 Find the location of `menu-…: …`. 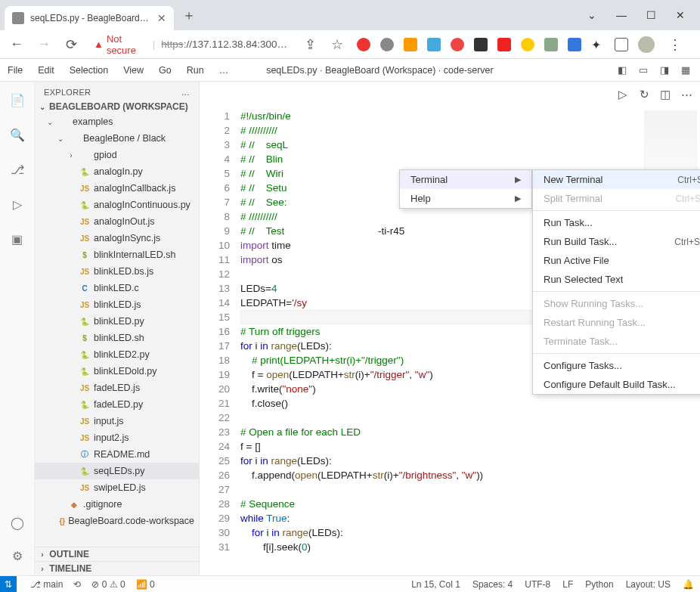

menu-…: … is located at coordinates (224, 70).